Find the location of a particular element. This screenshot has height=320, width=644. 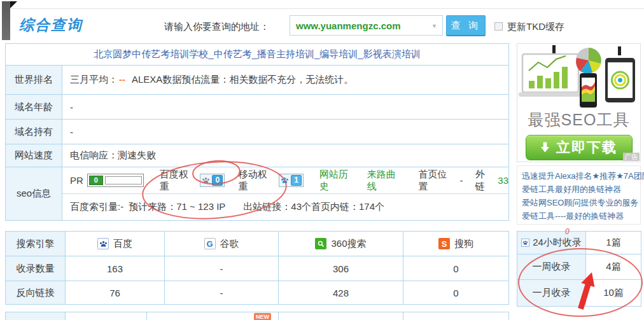

homepage-position-value: - is located at coordinates (462, 181).